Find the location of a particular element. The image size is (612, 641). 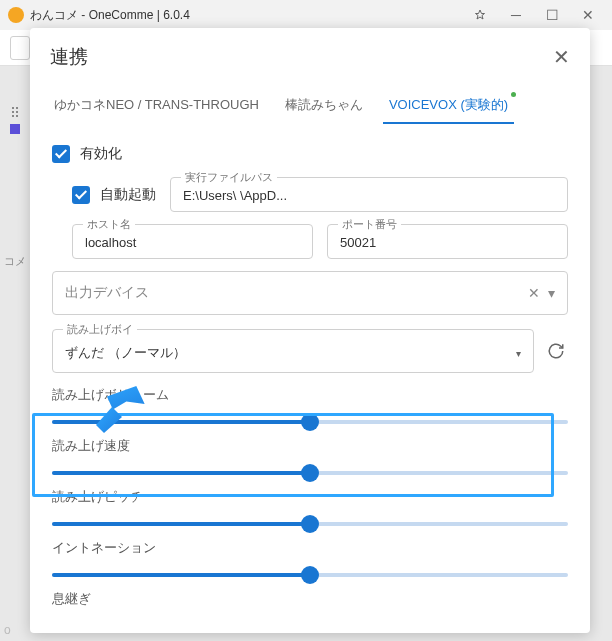

tabs: ゆかコネNEO / TRANS-THROUGH 棒読みちゃん VOICEVOX … is located at coordinates (310, 104).